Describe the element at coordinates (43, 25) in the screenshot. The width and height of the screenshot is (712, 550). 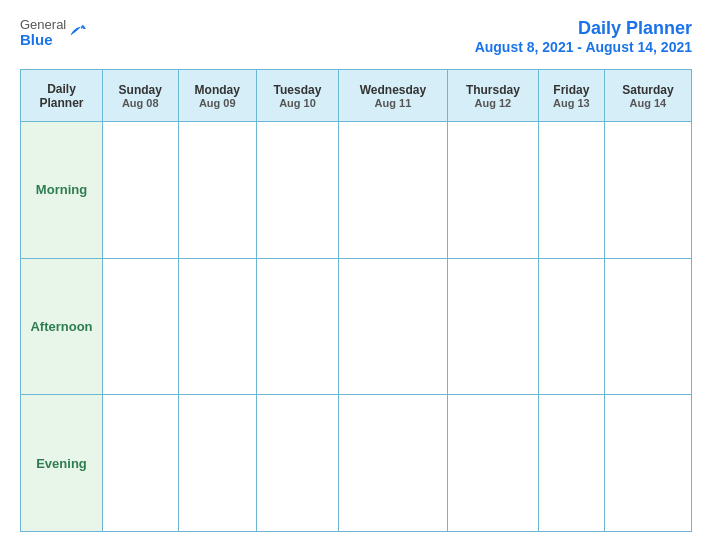
I see `logo-general: General` at that location.